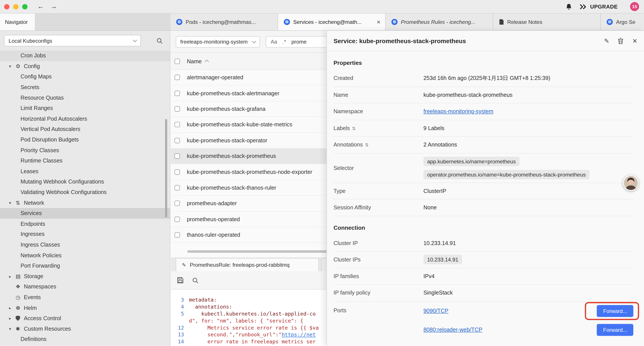 The height and width of the screenshot is (346, 644). I want to click on sidebar-item-config-maps: Config Maps, so click(85, 77).